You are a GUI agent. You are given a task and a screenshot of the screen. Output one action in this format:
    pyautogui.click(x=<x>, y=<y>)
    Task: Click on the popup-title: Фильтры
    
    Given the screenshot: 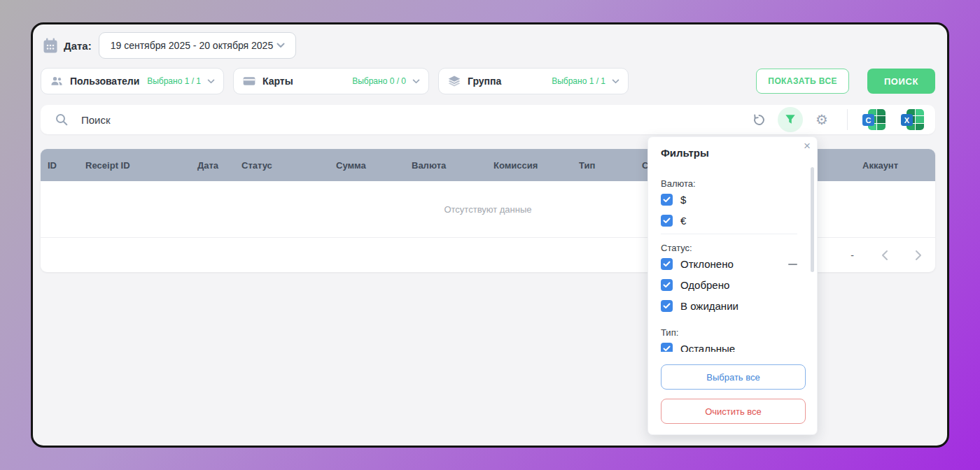 What is the action you would take?
    pyautogui.click(x=685, y=152)
    